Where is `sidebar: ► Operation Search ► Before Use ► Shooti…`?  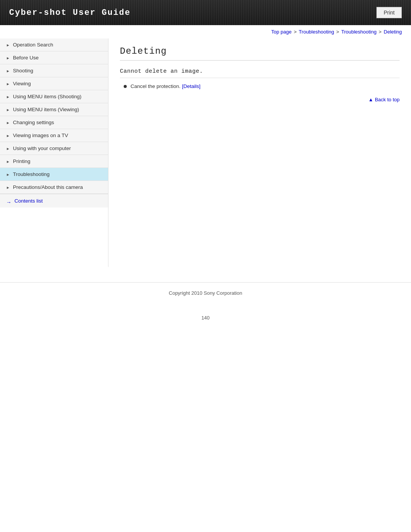 sidebar: ► Operation Search ► Before Use ► Shooti… is located at coordinates (54, 153).